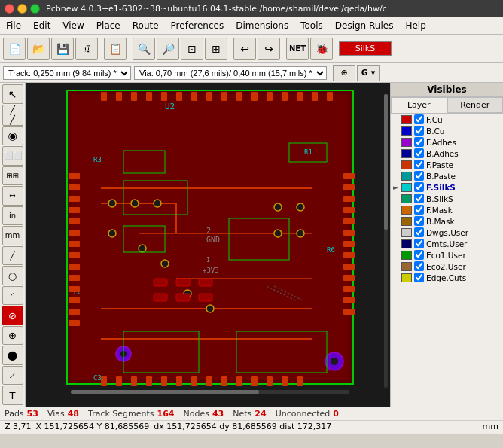 This screenshot has height=448, width=503. Describe the element at coordinates (230, 73) in the screenshot. I see `via-size-select: Via: 0,70 mm (27,6 mils)/ 0,40 mm (15,7 …` at that location.